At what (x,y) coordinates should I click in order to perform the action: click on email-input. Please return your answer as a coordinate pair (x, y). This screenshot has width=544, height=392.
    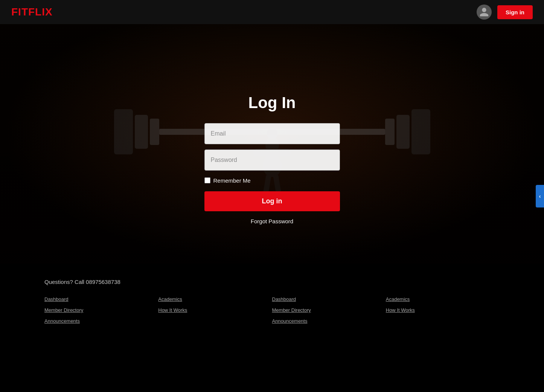
    Looking at the image, I should click on (272, 134).